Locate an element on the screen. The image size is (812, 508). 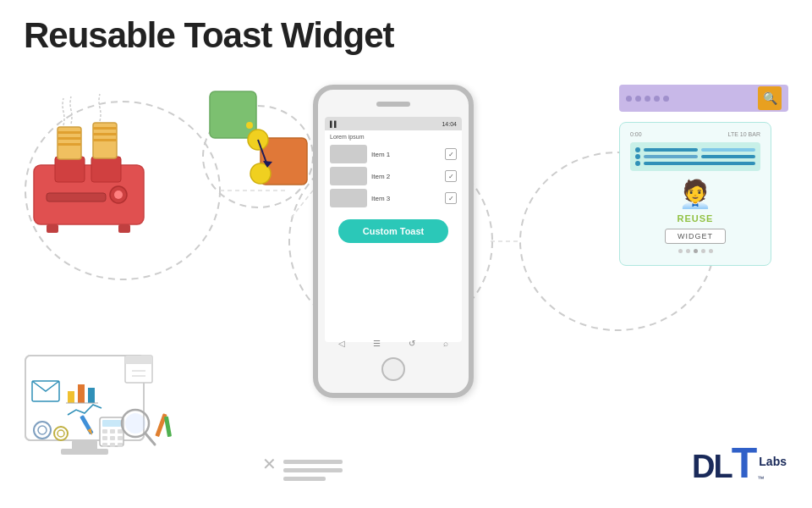
app-row-line-2b is located at coordinates (728, 157).